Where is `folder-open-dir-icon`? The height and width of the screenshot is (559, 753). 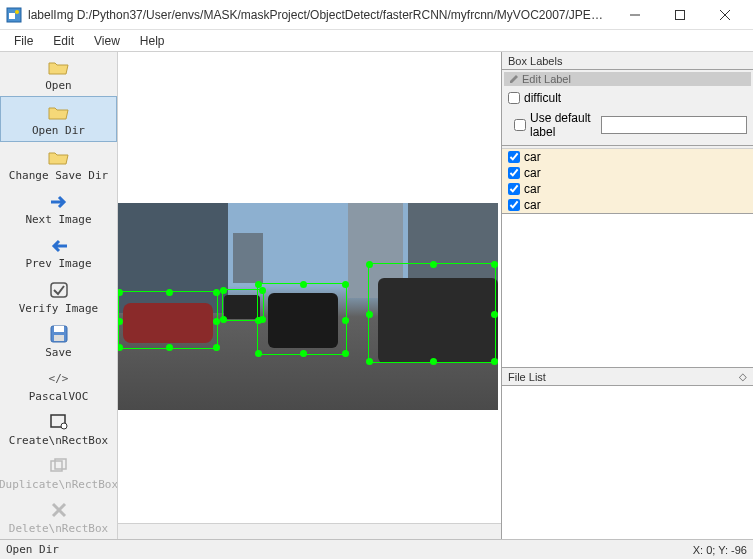 folder-open-dir-icon is located at coordinates (59, 112).